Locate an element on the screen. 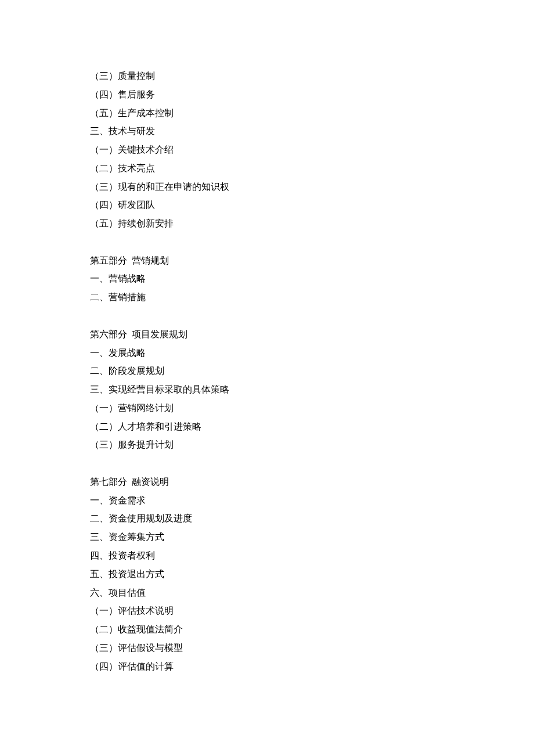 The height and width of the screenshot is (756, 534). toc-line: （三）服务提升计划 is located at coordinates (267, 445).